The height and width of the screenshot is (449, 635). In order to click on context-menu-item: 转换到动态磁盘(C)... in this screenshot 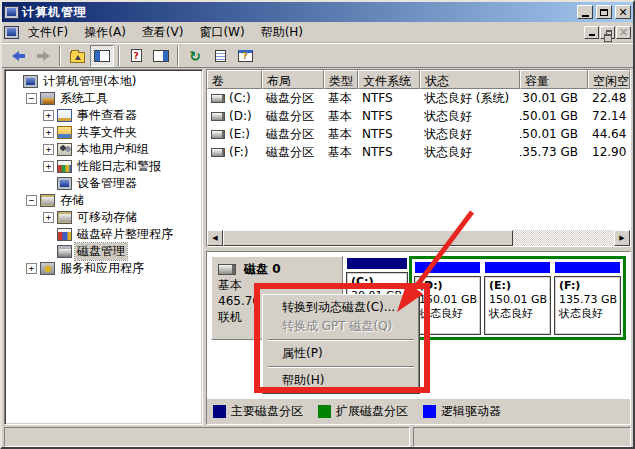, I will do `click(341, 308)`.